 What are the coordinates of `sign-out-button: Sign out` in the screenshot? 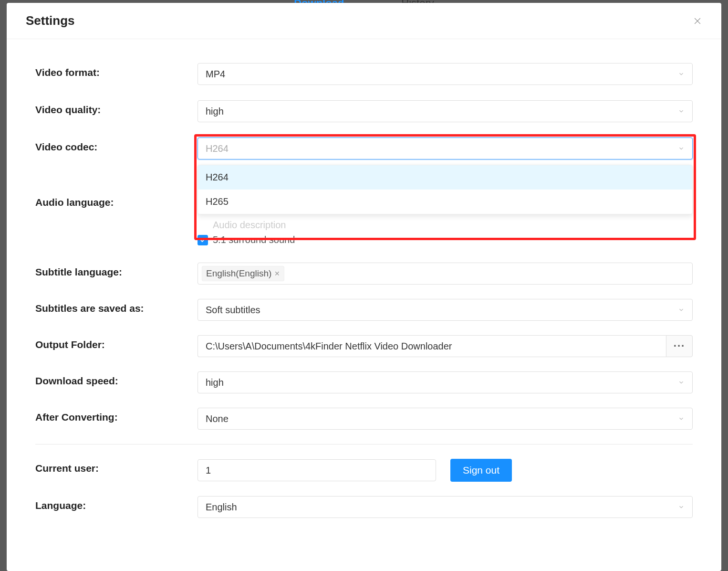 It's located at (481, 470).